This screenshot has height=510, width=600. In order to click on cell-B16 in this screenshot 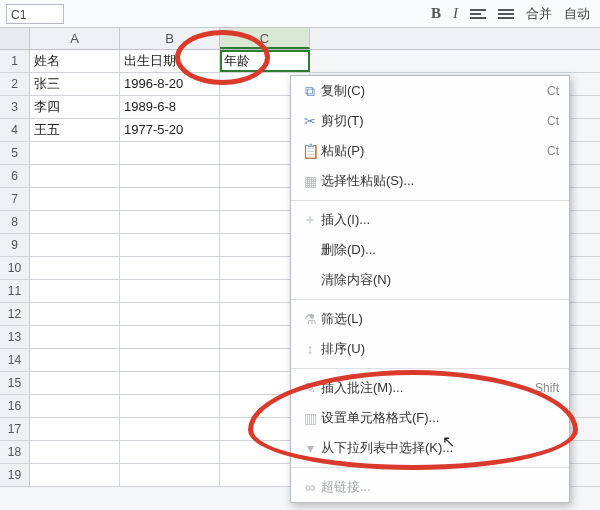, I will do `click(170, 406)`.